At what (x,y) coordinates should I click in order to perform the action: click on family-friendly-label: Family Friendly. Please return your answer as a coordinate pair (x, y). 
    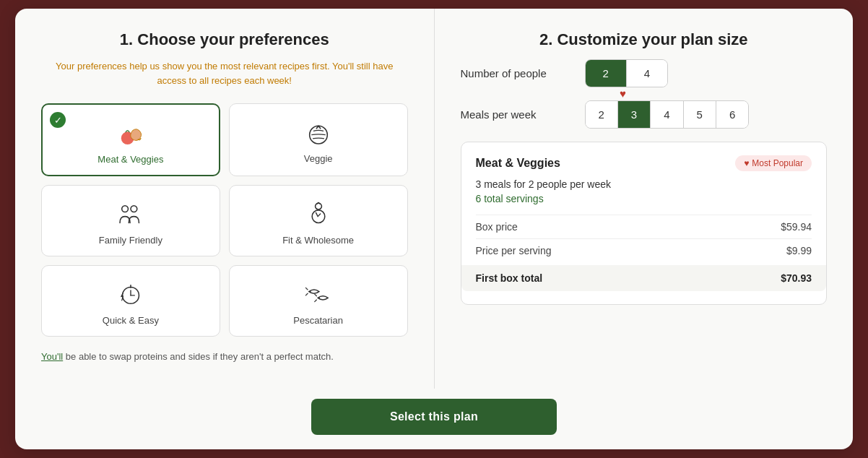
    Looking at the image, I should click on (131, 240).